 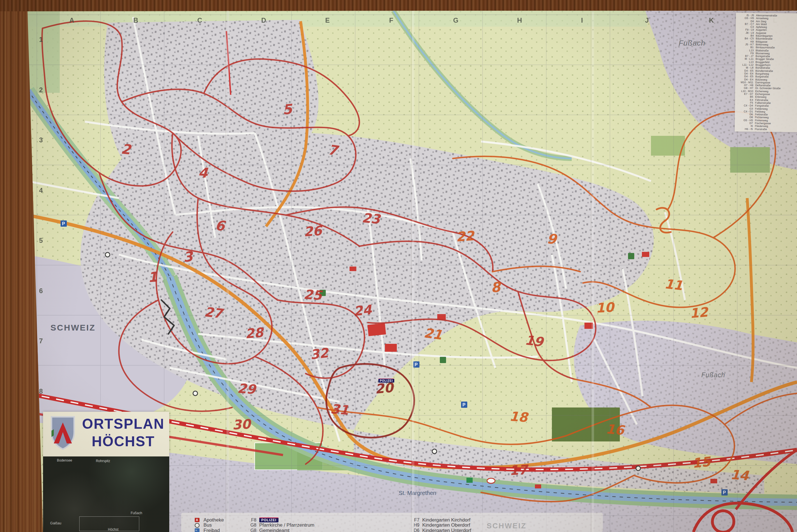 I want to click on map-title: ORTSPLAN HÖCHST, so click(x=124, y=433).